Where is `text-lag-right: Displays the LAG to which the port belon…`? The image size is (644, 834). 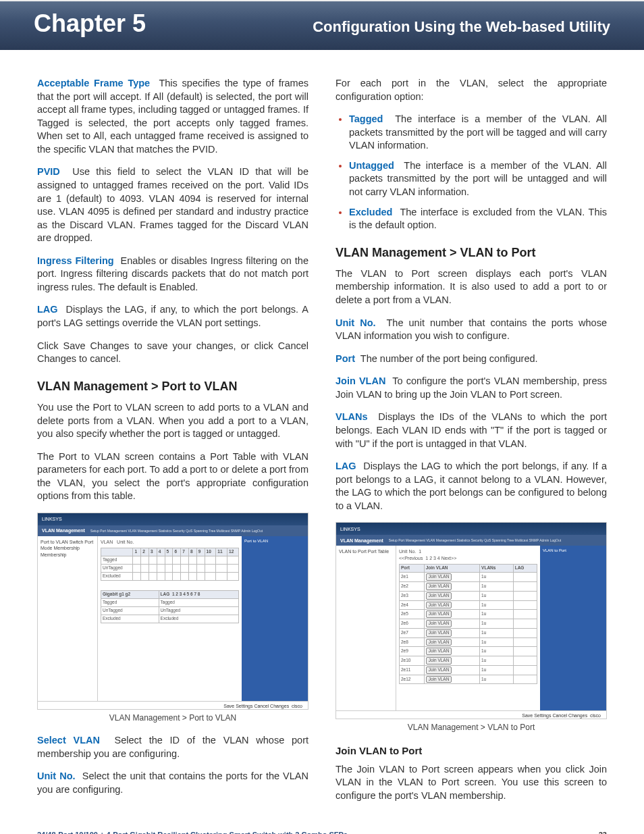
text-lag-right: Displays the LAG to which the port belon… is located at coordinates (471, 486).